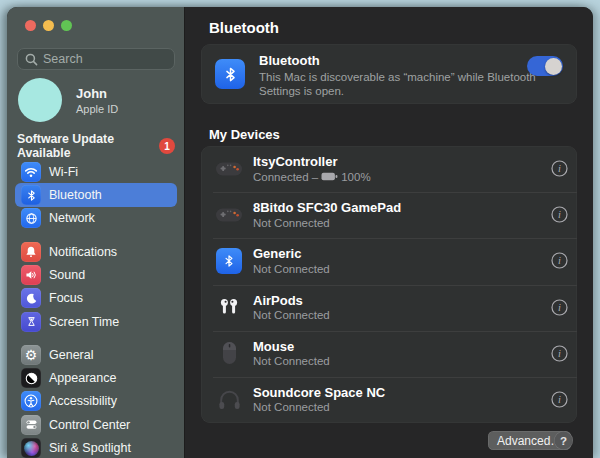 This screenshot has width=600, height=458. Describe the element at coordinates (31, 448) in the screenshot. I see `siri-icon` at that location.